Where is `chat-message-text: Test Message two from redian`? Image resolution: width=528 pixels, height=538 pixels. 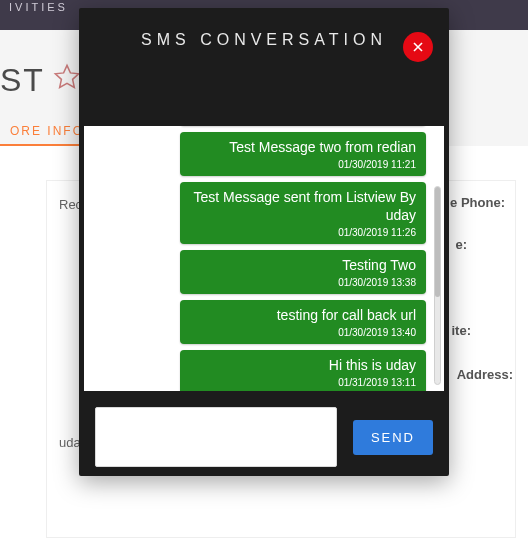 chat-message-text: Test Message two from redian is located at coordinates (303, 147).